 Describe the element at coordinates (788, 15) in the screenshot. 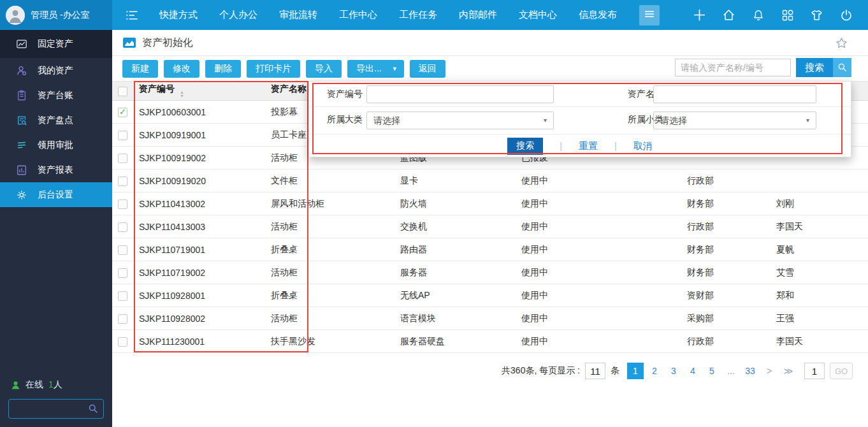

I see `apps-icon` at that location.